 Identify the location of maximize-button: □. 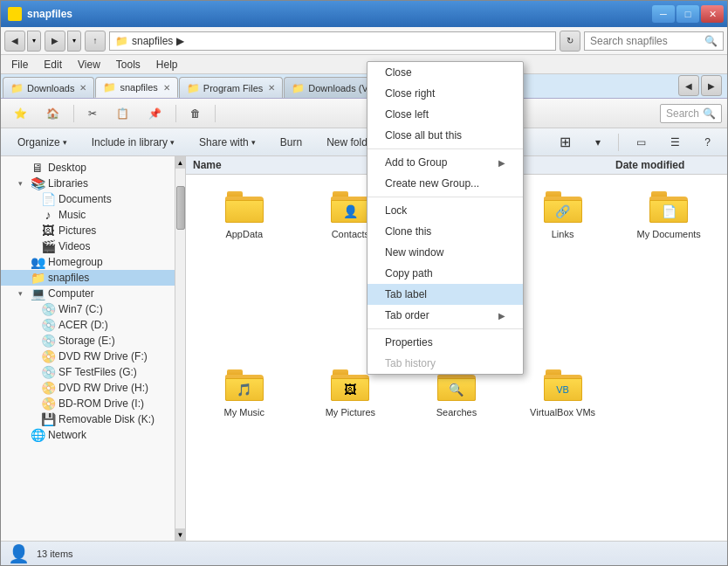
(688, 14).